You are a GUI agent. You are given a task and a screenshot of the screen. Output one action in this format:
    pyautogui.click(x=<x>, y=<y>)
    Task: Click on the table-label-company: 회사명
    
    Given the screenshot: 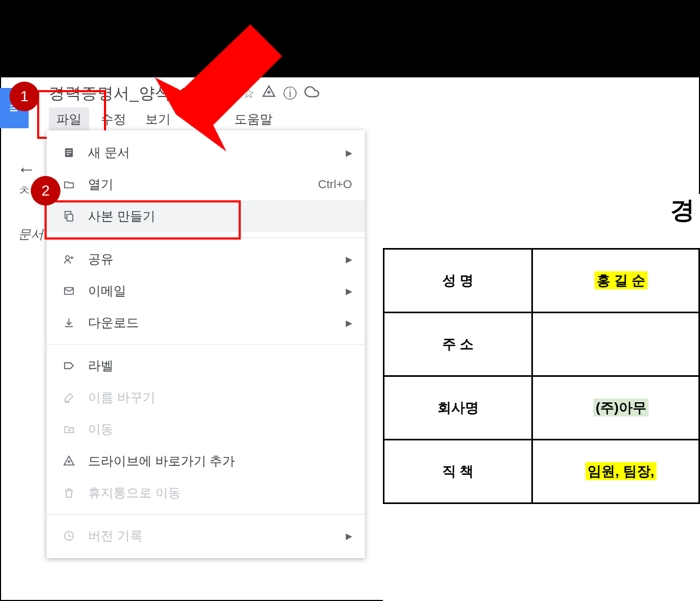 What is the action you would take?
    pyautogui.click(x=458, y=408)
    